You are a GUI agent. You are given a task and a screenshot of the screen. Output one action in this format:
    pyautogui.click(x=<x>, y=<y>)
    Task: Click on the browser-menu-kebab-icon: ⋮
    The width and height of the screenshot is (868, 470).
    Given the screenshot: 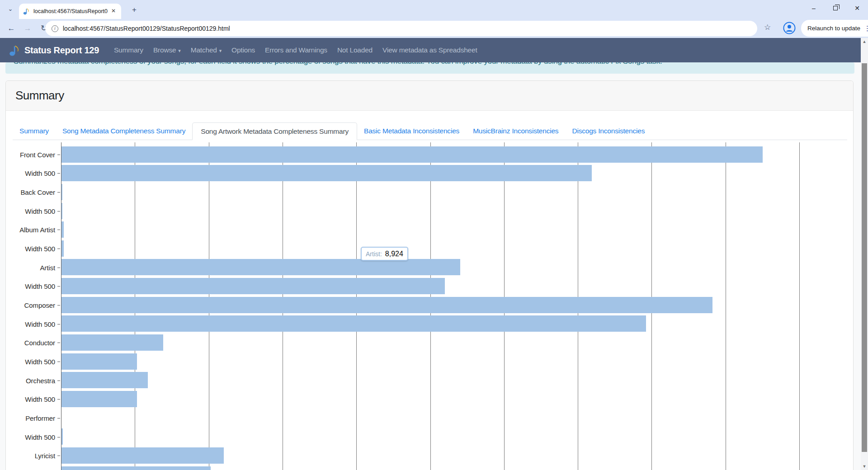 What is the action you would take?
    pyautogui.click(x=866, y=28)
    